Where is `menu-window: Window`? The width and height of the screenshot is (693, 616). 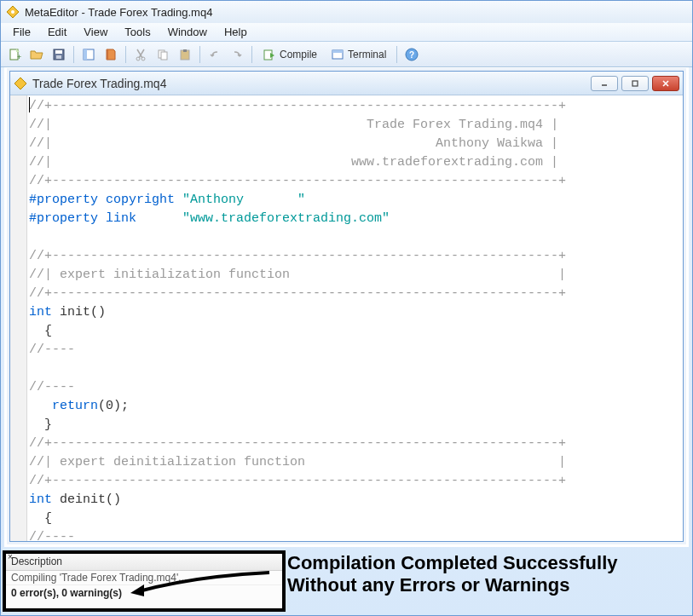 menu-window: Window is located at coordinates (188, 32).